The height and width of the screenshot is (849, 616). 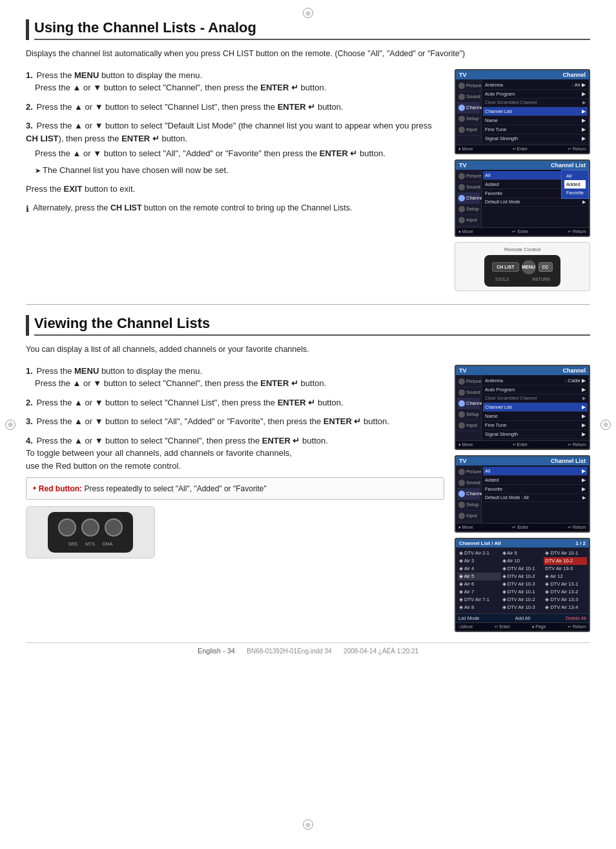 I want to click on tv1-title: TV, so click(x=463, y=75).